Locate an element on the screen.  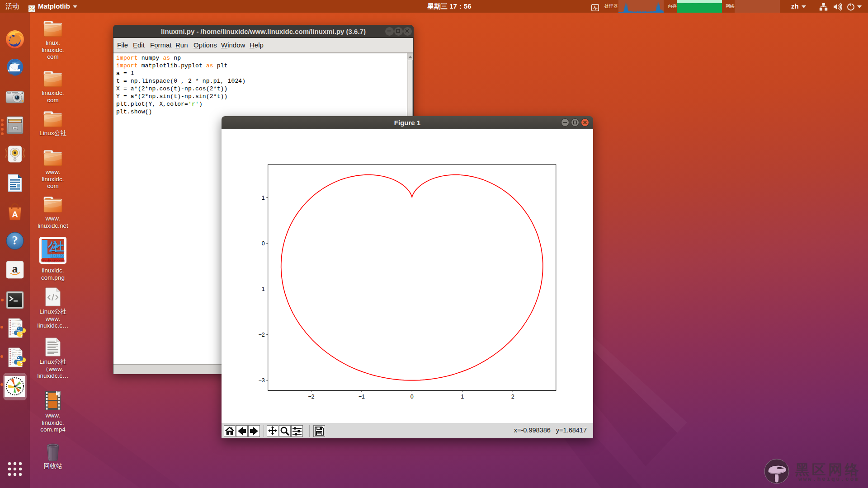
svg-text: a is located at coordinates (15, 268).